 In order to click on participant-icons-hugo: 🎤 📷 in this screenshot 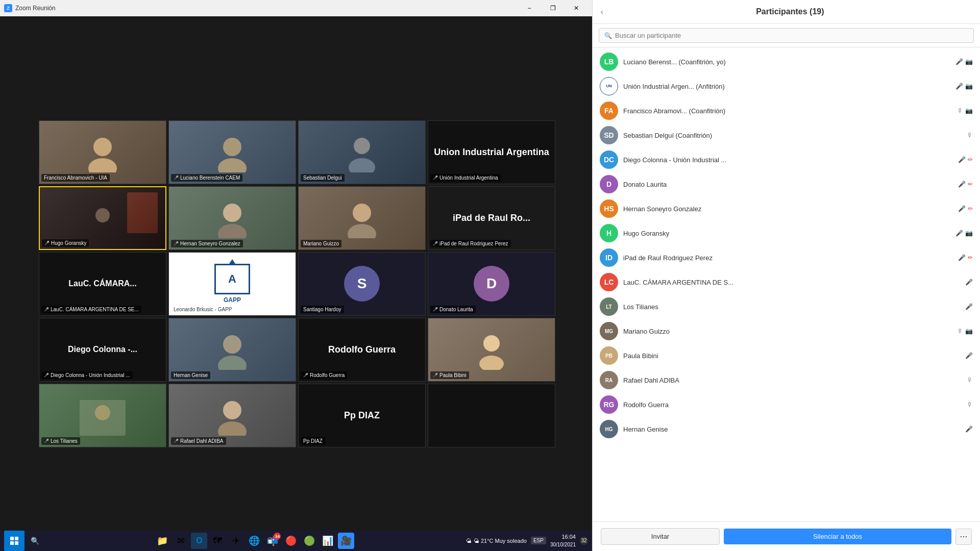, I will do `click(964, 233)`.